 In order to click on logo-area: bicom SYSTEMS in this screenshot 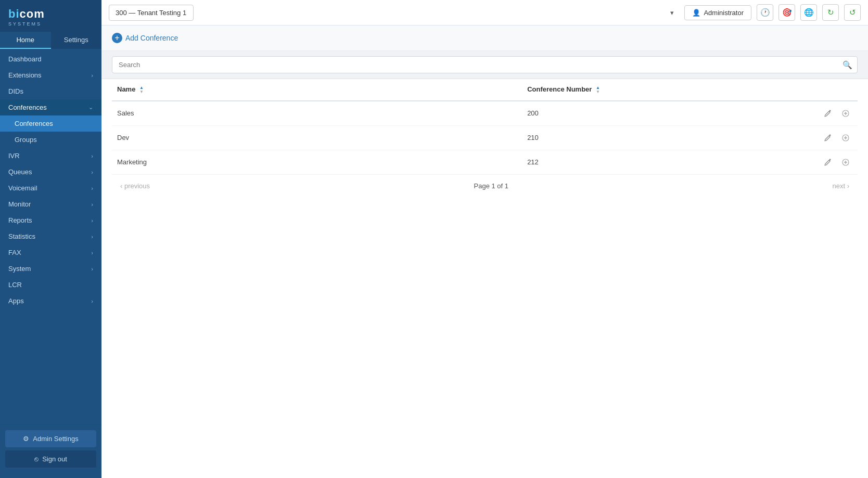, I will do `click(51, 16)`.